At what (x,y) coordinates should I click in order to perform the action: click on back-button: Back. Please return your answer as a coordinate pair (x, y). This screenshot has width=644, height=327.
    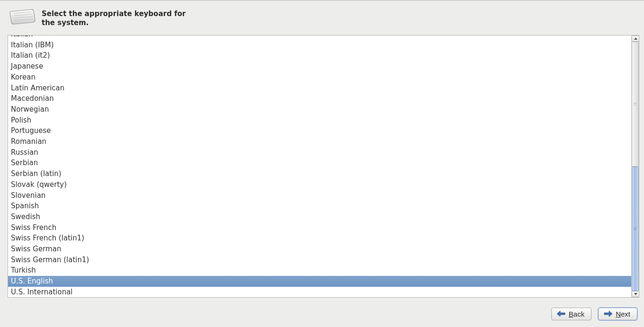
    Looking at the image, I should click on (572, 314).